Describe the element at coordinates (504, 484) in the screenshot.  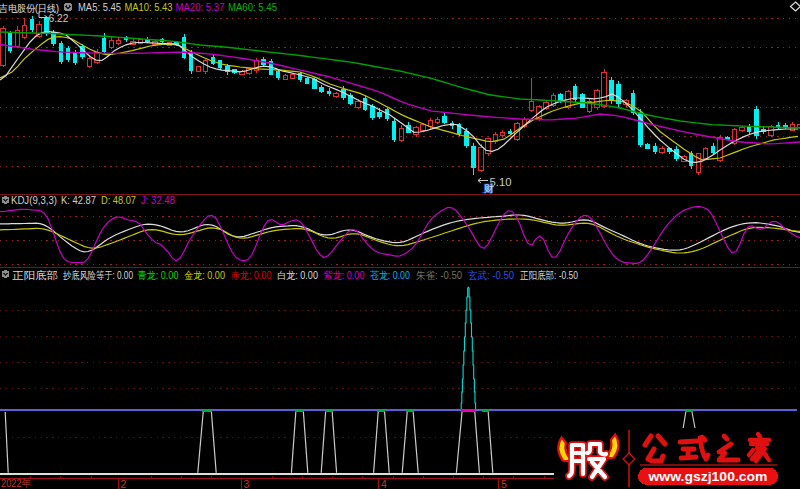
I see `svg-text: 5` at that location.